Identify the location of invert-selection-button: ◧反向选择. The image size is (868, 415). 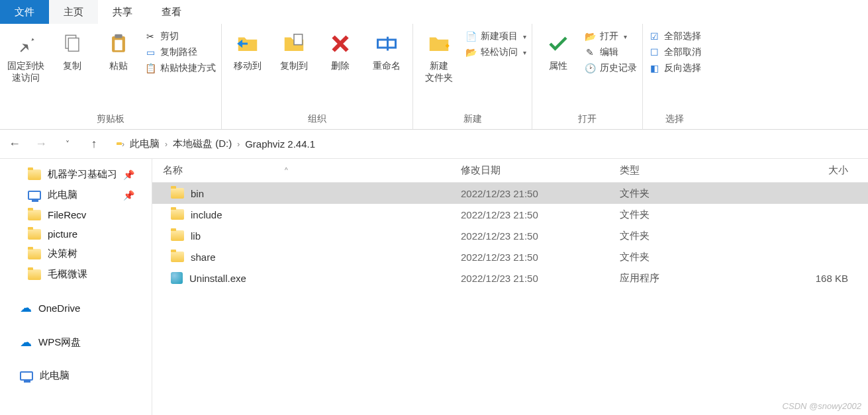
(675, 68).